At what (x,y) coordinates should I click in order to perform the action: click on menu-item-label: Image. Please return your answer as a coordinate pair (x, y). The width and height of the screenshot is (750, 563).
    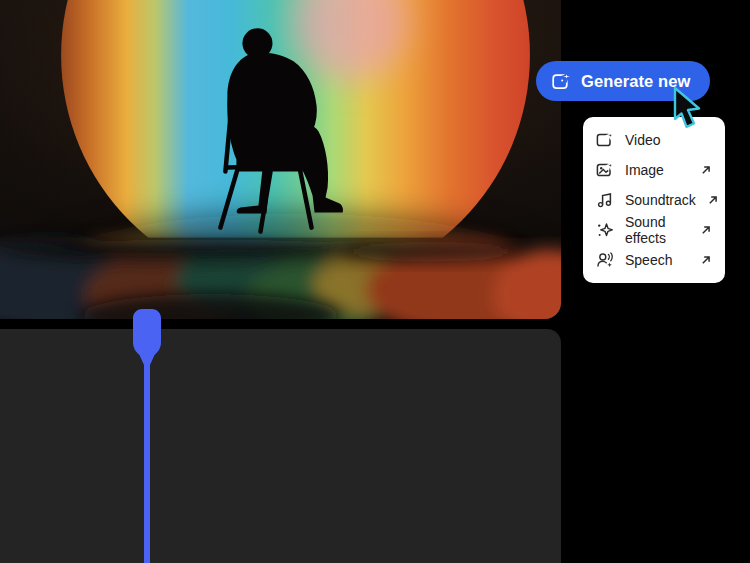
    Looking at the image, I should click on (644, 170).